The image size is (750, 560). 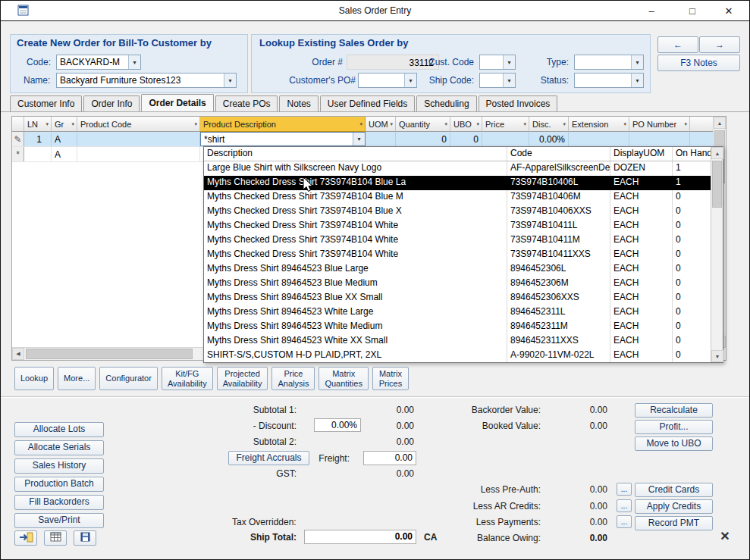 What do you see at coordinates (720, 45) in the screenshot?
I see `next-order-button: →` at bounding box center [720, 45].